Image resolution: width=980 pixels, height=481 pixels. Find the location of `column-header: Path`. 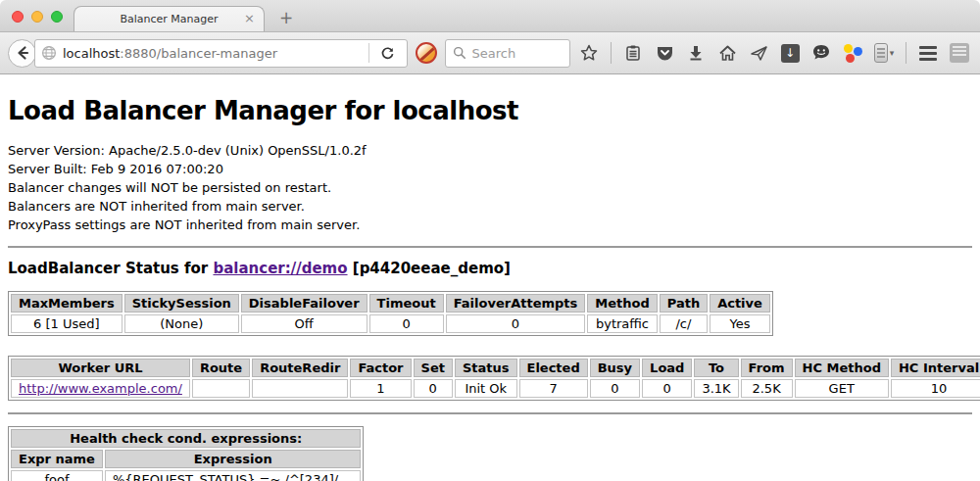

column-header: Path is located at coordinates (684, 304).